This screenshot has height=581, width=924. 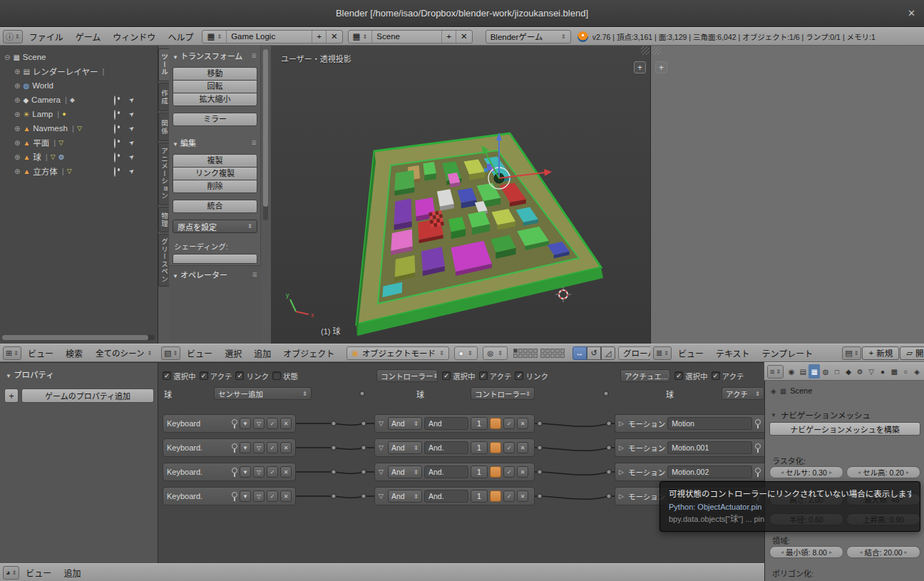 What do you see at coordinates (466, 354) in the screenshot?
I see `viewport-shading-dropdown: ● ⇕` at bounding box center [466, 354].